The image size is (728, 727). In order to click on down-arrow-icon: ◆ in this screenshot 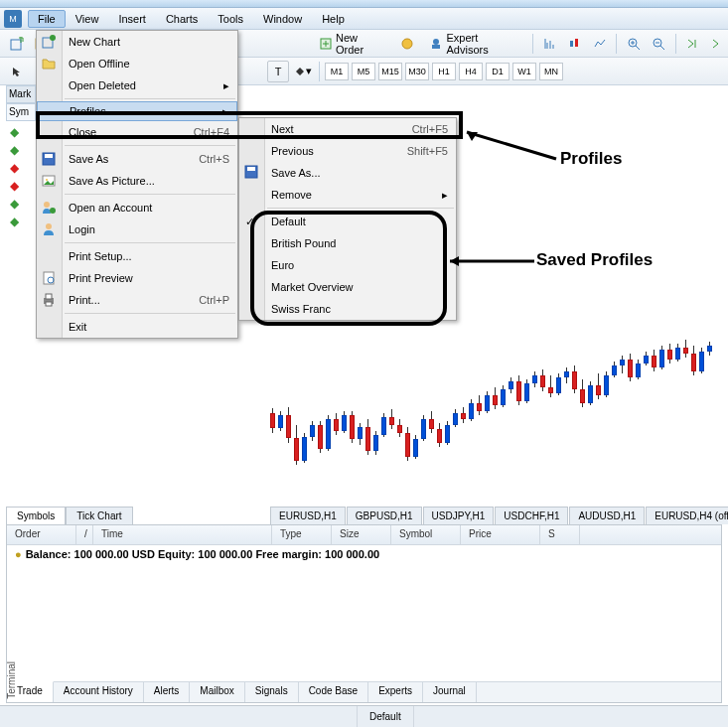, I will do `click(14, 168)`.